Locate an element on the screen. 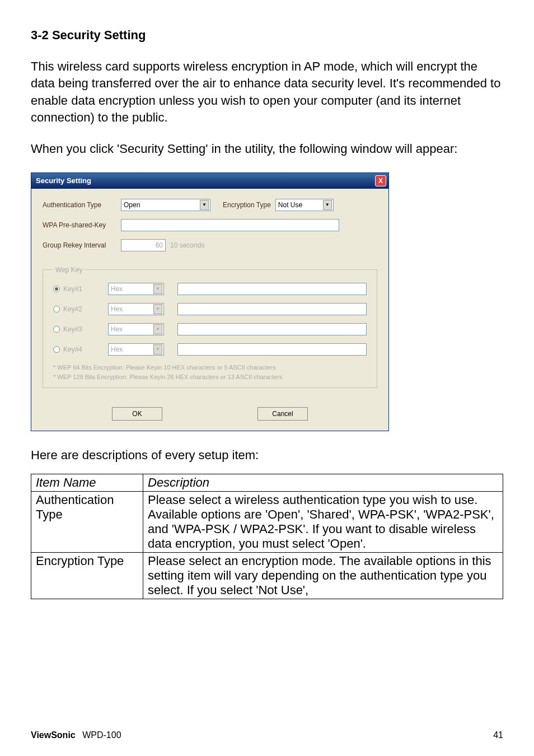 The height and width of the screenshot is (756, 534). page-number: 41 is located at coordinates (498, 735).